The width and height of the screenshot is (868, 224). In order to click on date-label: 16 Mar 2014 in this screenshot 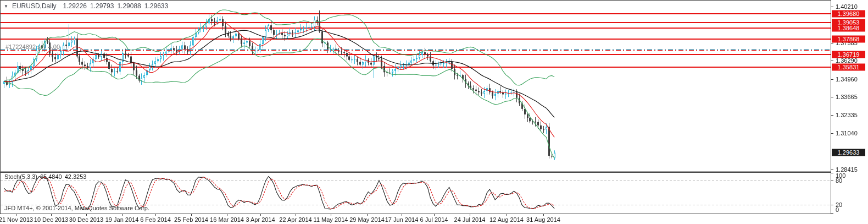, I will do `click(227, 220)`.